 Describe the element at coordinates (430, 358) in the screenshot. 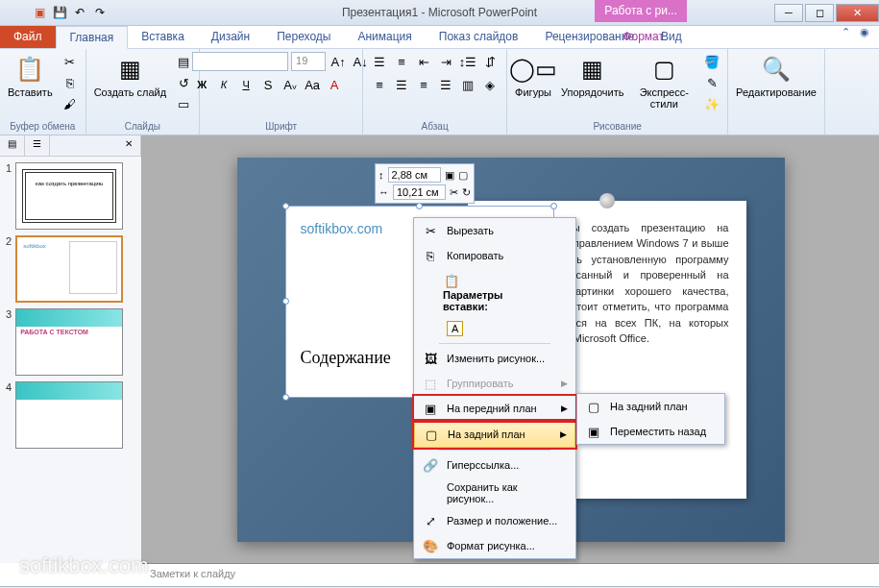

I see `change-pic-icon: 🖼` at that location.